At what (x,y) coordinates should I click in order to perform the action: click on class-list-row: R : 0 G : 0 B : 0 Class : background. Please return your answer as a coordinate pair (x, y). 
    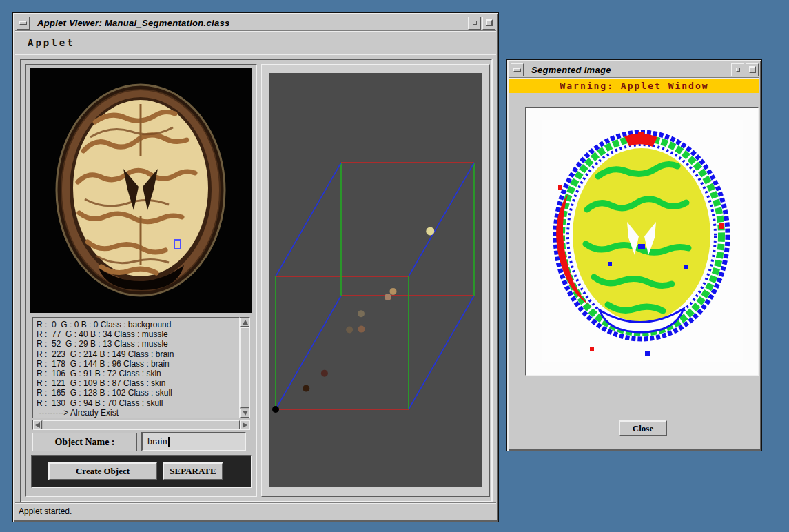
    Looking at the image, I should click on (138, 325).